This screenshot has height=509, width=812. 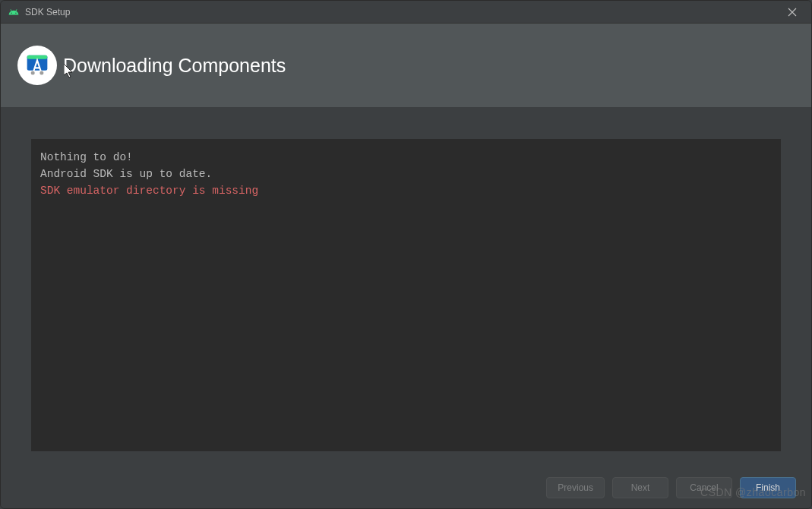 What do you see at coordinates (406, 158) in the screenshot?
I see `console-line: Nothing to do!` at bounding box center [406, 158].